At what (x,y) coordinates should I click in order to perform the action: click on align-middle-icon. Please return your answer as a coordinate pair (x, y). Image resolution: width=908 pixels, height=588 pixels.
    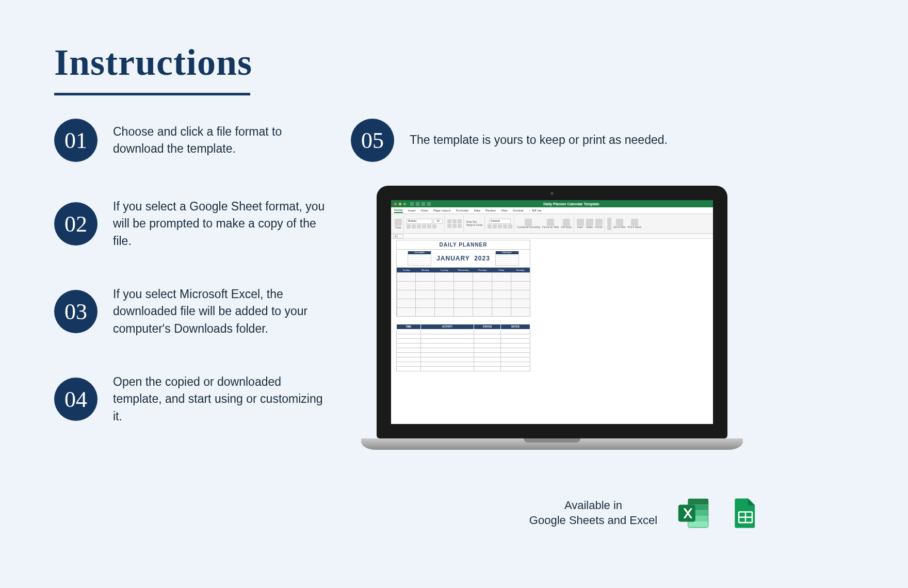
    Looking at the image, I should click on (455, 221).